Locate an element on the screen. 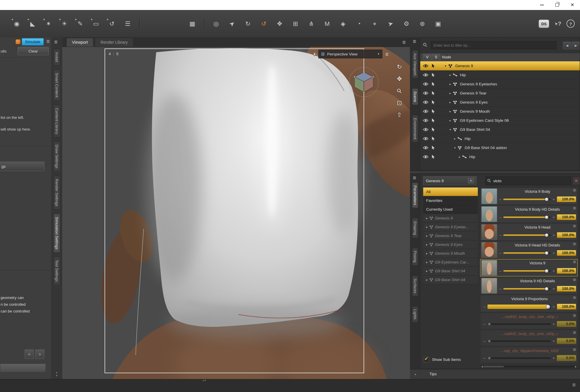 The image size is (580, 392). parameter-slider-item: ⚙Victoria 9 Proportions–+100.0% is located at coordinates (529, 303).